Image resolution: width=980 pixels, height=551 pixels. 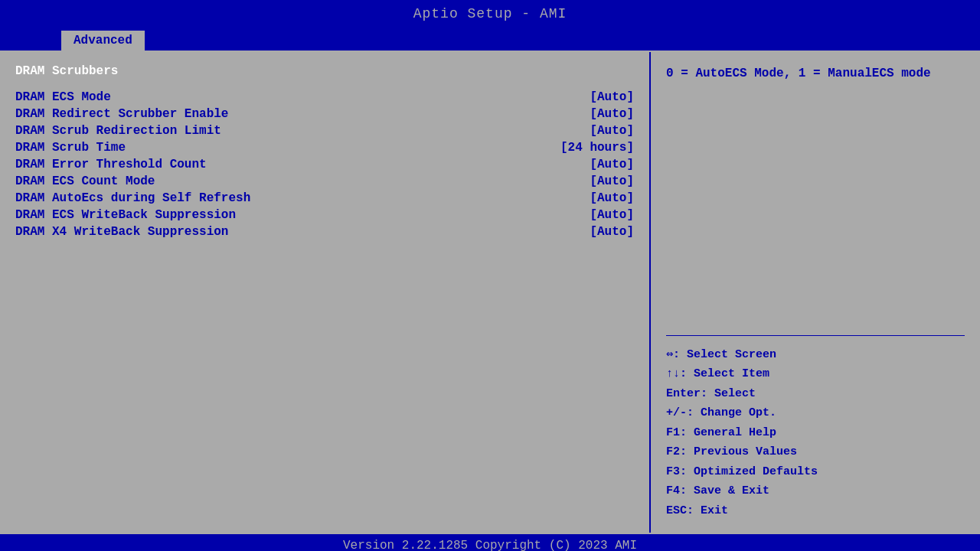 What do you see at coordinates (325, 148) in the screenshot?
I see `menu-item: DRAM Scrub Time[24 hours]` at bounding box center [325, 148].